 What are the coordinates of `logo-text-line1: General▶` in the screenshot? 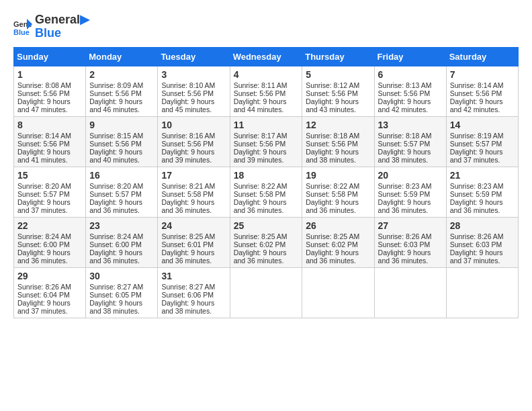 It's located at (62, 20).